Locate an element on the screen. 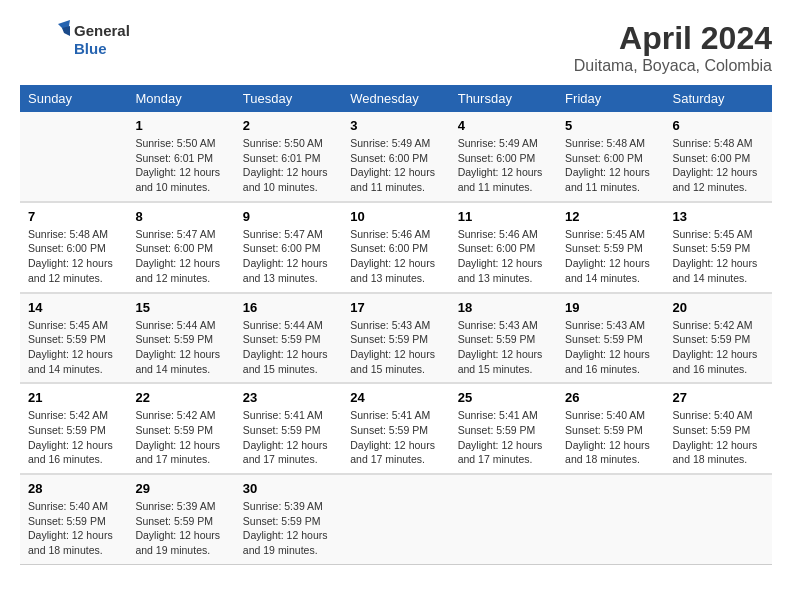  day-number: 28 is located at coordinates (74, 488).